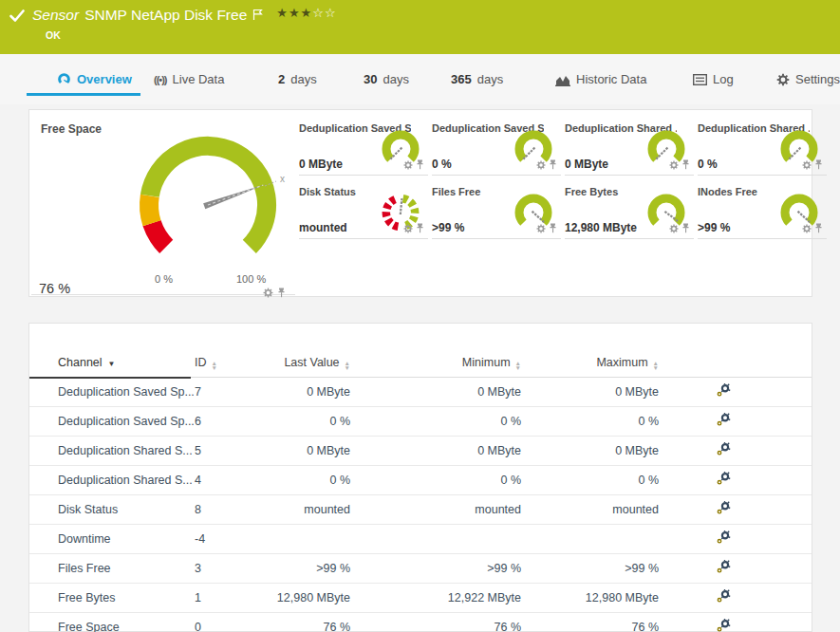 This screenshot has width=840, height=632. What do you see at coordinates (420, 421) in the screenshot?
I see `table-row: Deduplication Saved Sp...60 %0 %0 %` at bounding box center [420, 421].